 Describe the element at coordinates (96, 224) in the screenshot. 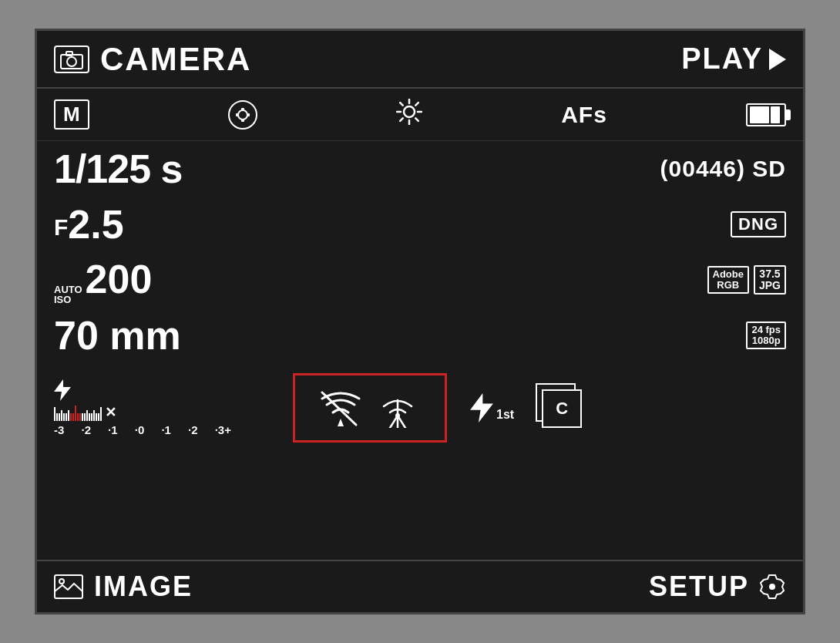

I see `aperture-number: 2.5` at that location.